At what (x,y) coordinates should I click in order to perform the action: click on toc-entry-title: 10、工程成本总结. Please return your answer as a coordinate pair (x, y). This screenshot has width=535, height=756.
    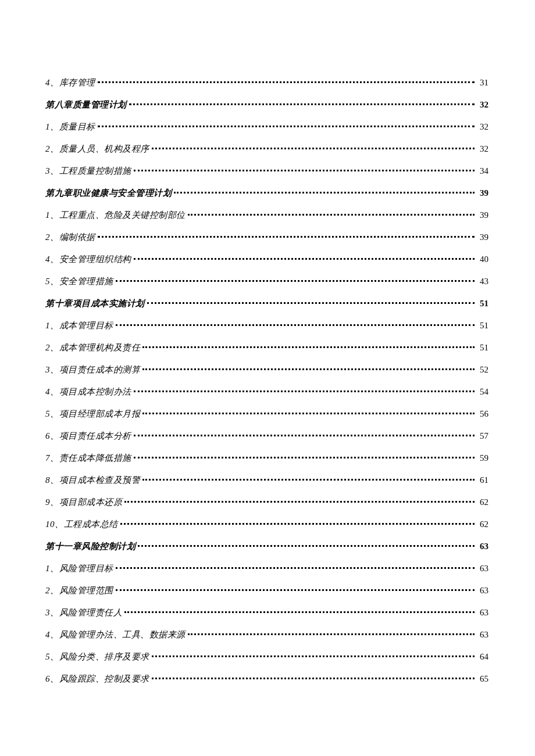
    Looking at the image, I should click on (81, 524).